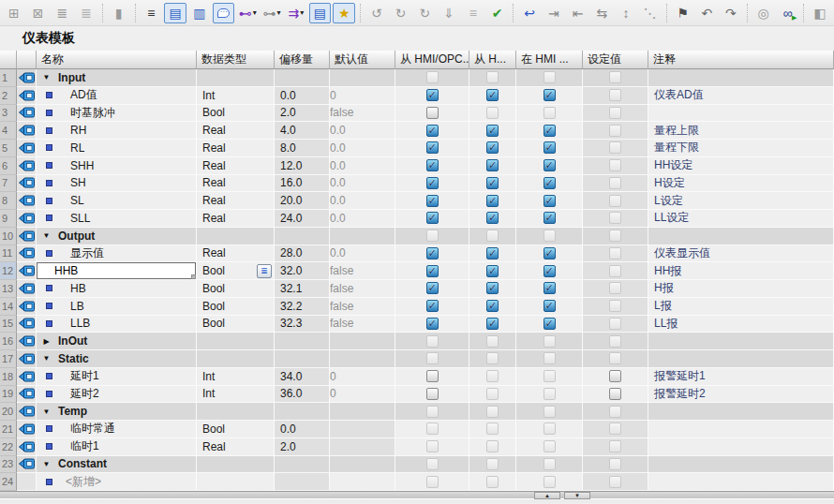 The image size is (834, 504). Describe the element at coordinates (741, 131) in the screenshot. I see `comment-cell: 量程上限` at that location.